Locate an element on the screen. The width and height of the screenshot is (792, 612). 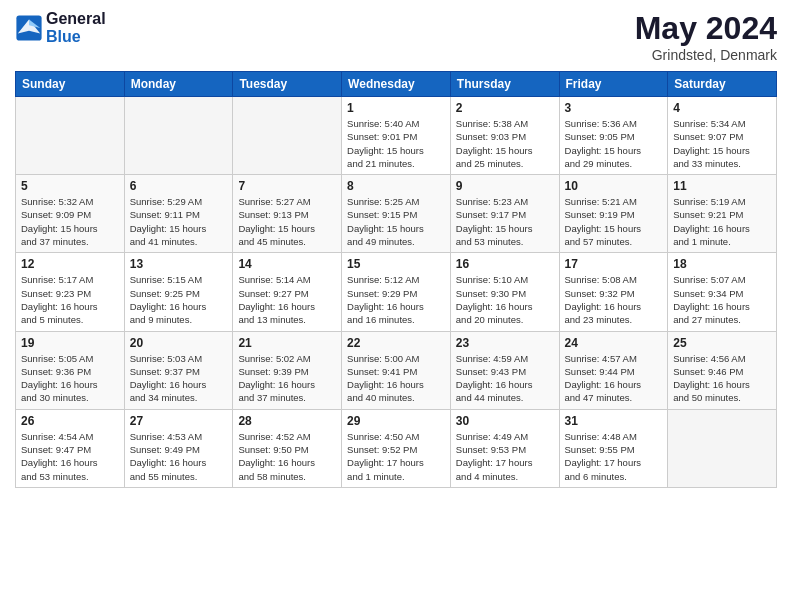
day-info: Sunrise: 5:36 AM Sunset: 9:05 PM Dayligh… is located at coordinates (614, 144).